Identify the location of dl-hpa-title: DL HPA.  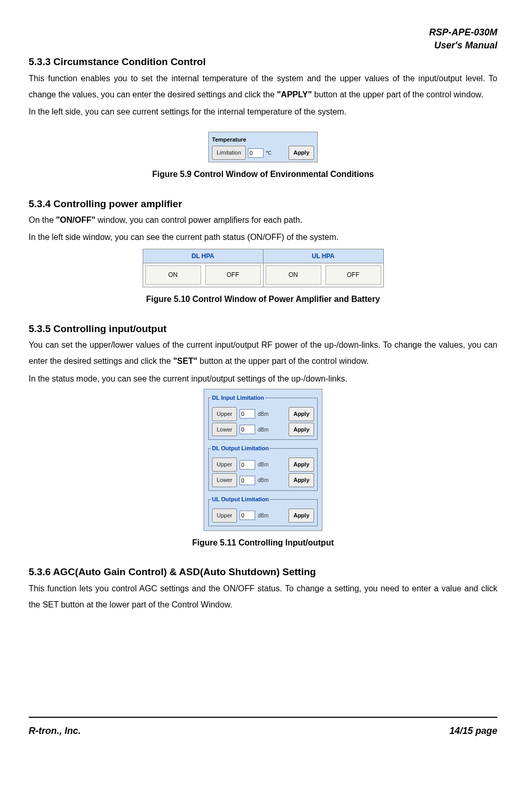
(203, 257).